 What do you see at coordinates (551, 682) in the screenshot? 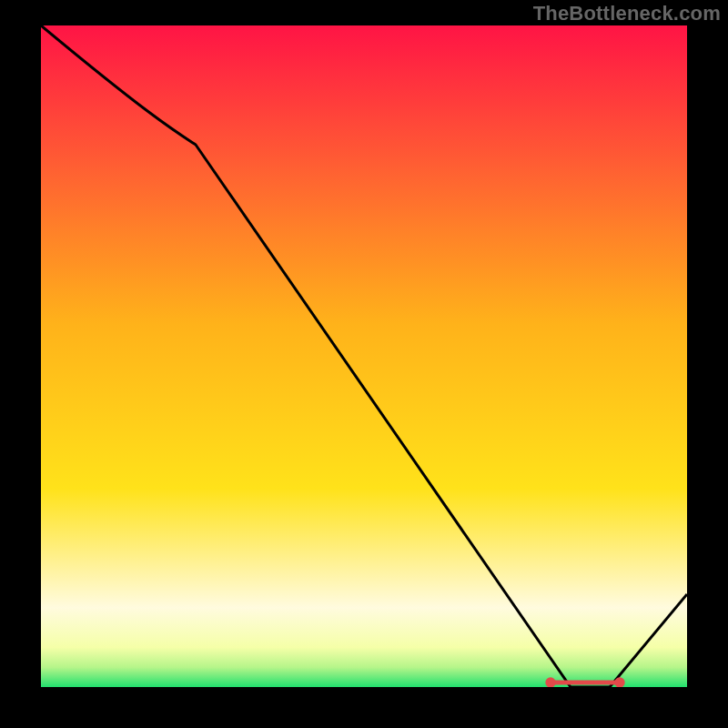
I see `marker-start-dot` at bounding box center [551, 682].